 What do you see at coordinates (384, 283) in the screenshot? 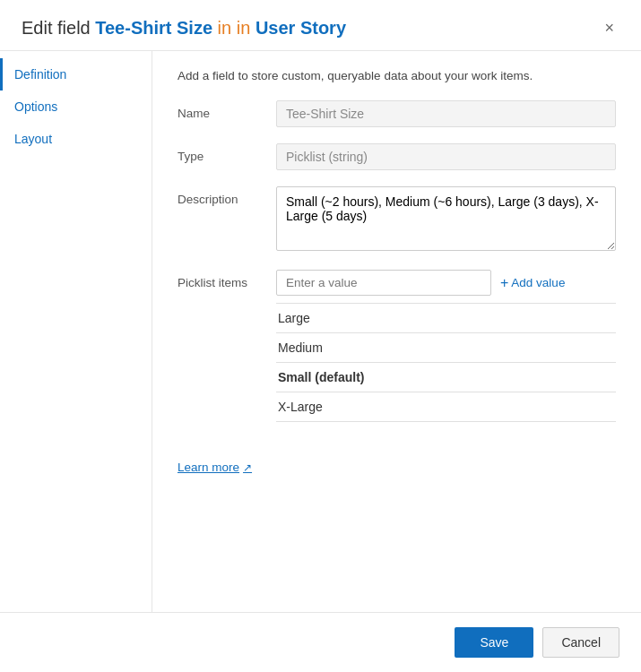
I see `picklist-entry-input` at bounding box center [384, 283].